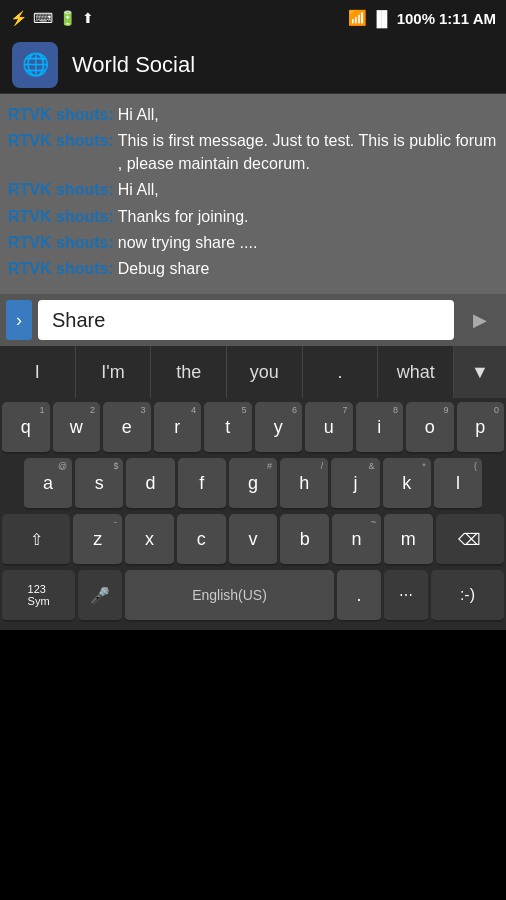  What do you see at coordinates (430, 428) in the screenshot?
I see `key-o: 9o` at bounding box center [430, 428].